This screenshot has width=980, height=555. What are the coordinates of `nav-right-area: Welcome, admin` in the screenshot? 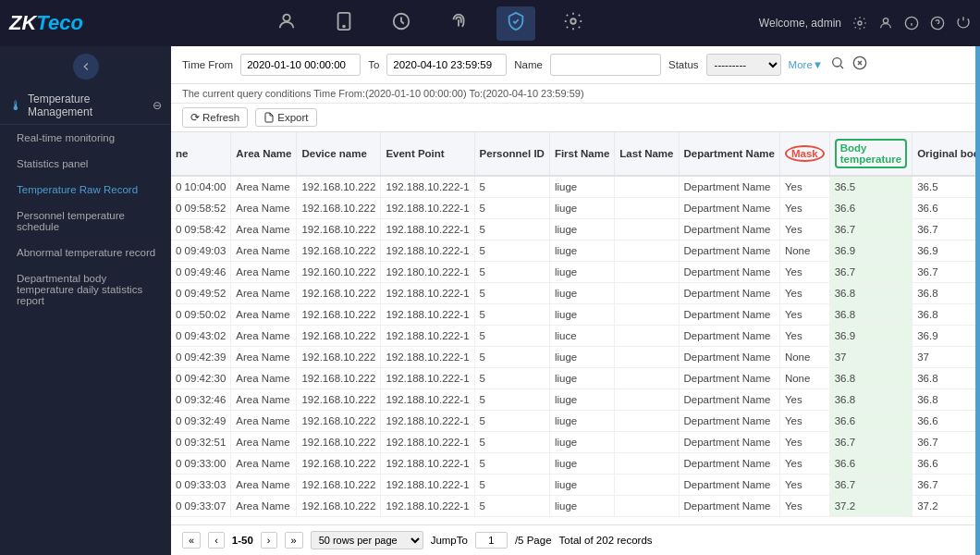 It's located at (865, 23).